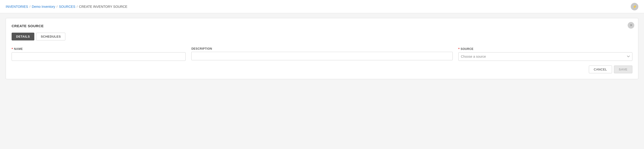 The width and height of the screenshot is (644, 149). What do you see at coordinates (600, 69) in the screenshot?
I see `cancel-button: CANCEL` at bounding box center [600, 69].